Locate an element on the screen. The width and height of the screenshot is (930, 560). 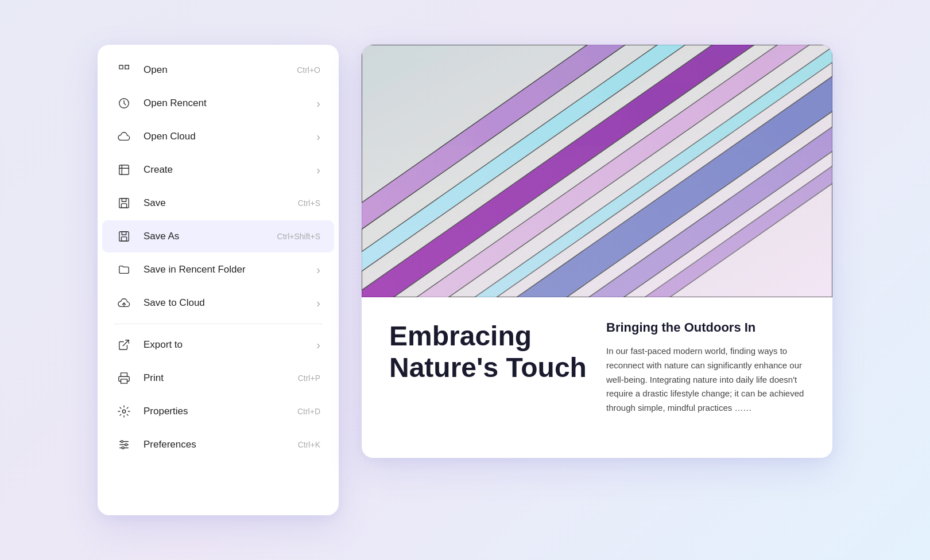
menu-item-save-to-cloud: Save to Cloud› is located at coordinates (218, 303).